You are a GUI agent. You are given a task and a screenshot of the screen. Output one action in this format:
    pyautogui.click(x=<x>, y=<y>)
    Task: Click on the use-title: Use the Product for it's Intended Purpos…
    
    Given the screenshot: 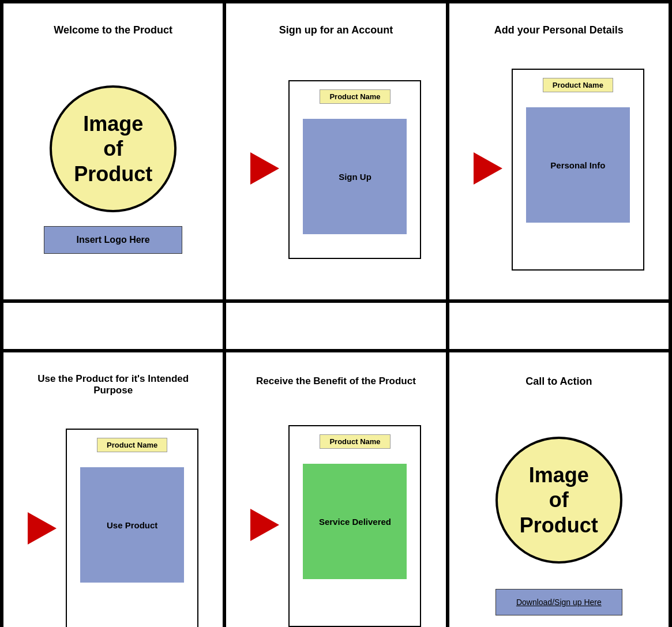 What is the action you would take?
    pyautogui.click(x=113, y=384)
    